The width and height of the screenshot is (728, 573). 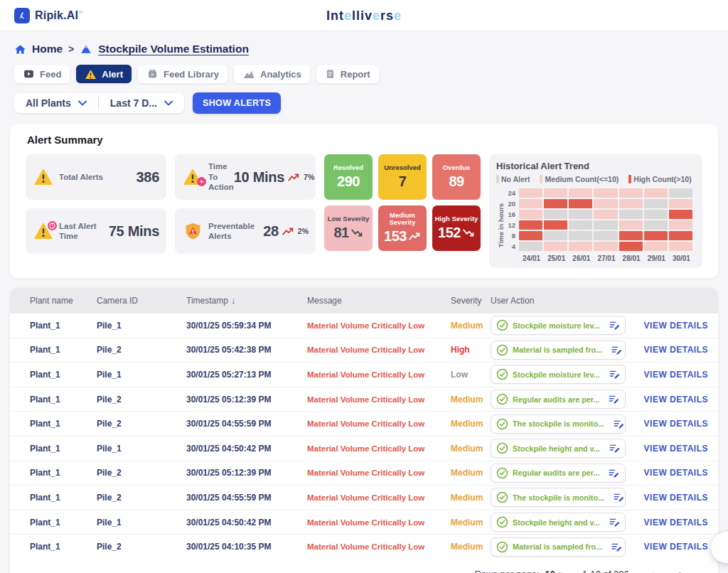 I want to click on stat-card-last-alert-time: Last Alert Time 75 Mins, so click(x=96, y=231).